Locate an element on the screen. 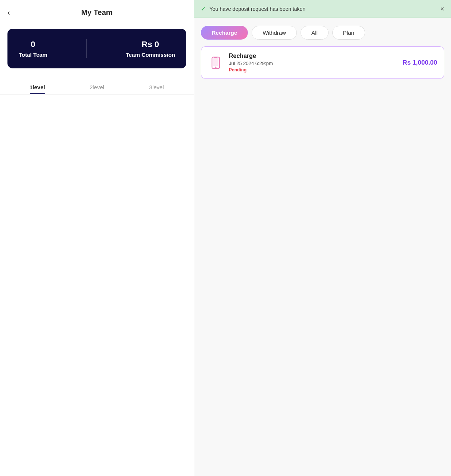  back-button: ‹ is located at coordinates (9, 13).